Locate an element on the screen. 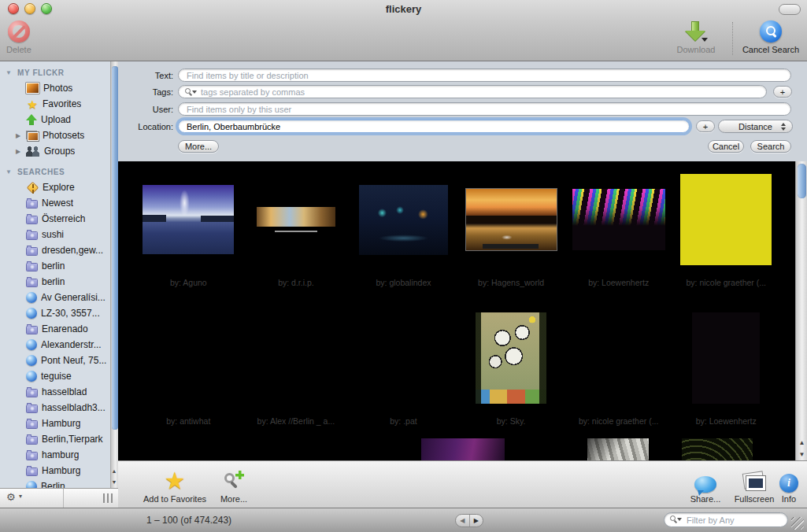  sidebar-item-photosets: ▶ Photosets is located at coordinates (55, 135).